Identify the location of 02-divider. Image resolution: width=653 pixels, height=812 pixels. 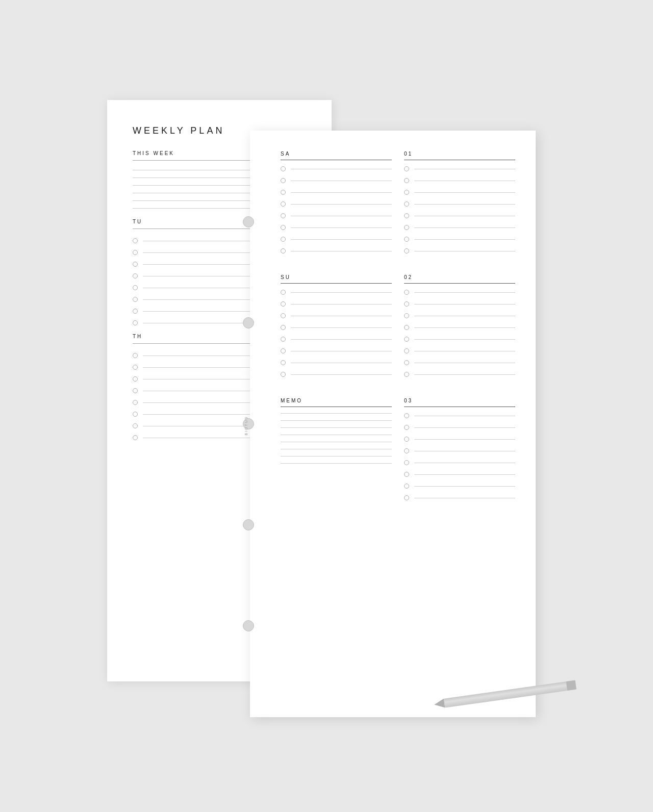
(460, 284).